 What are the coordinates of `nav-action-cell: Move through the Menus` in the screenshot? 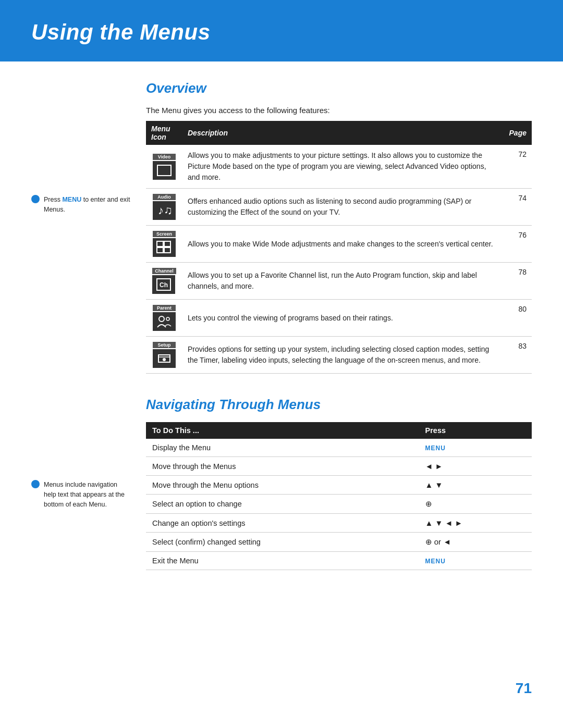 It's located at (283, 466).